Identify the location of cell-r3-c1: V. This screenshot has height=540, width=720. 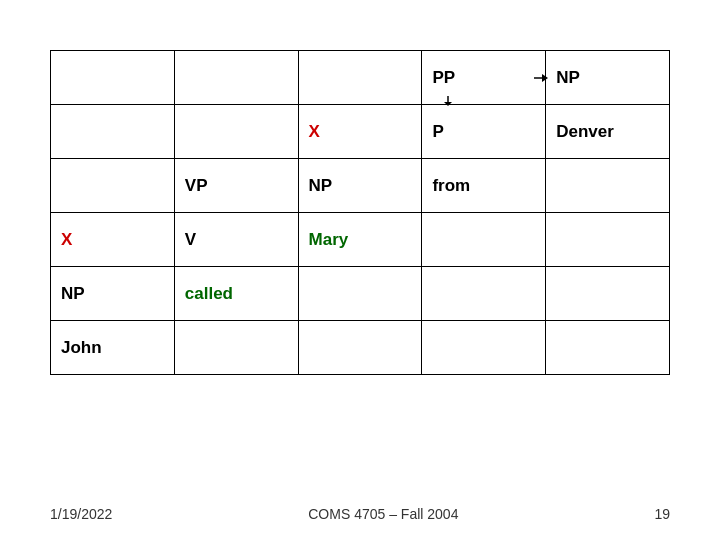
(236, 240).